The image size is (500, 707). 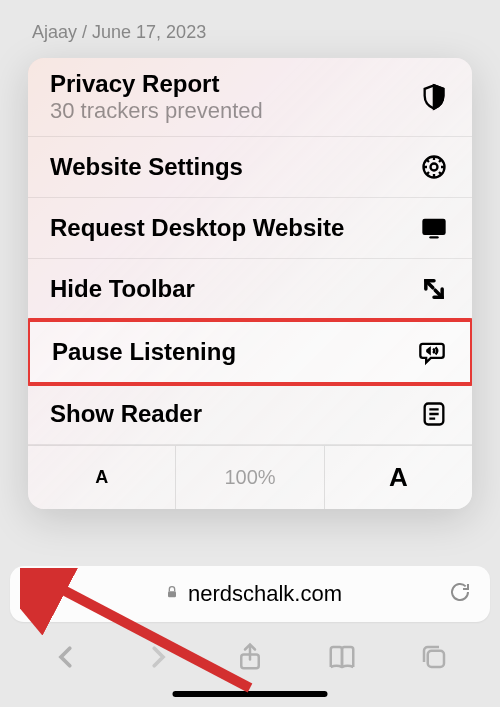 I want to click on request-desktop-label: Request Desktop Website, so click(x=197, y=228).